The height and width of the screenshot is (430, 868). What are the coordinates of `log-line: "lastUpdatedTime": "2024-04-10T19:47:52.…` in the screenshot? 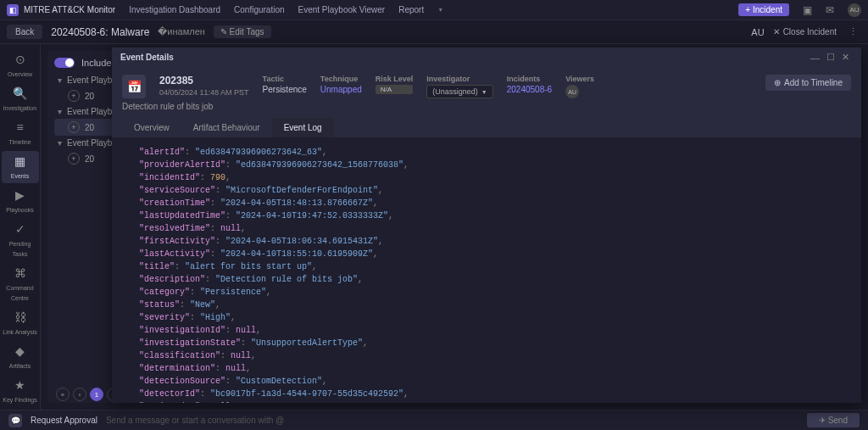 It's located at (487, 215).